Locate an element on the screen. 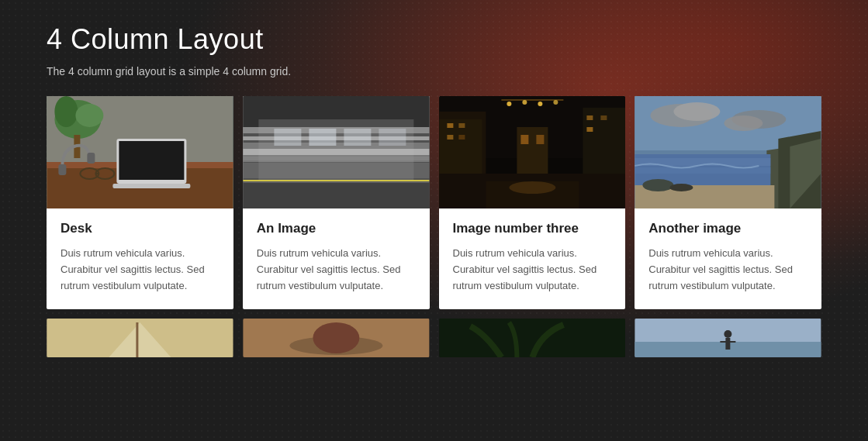 This screenshot has height=441, width=868. card-body-desk: Desk Duis rutrum vehicula varius. Curabi… is located at coordinates (140, 259).